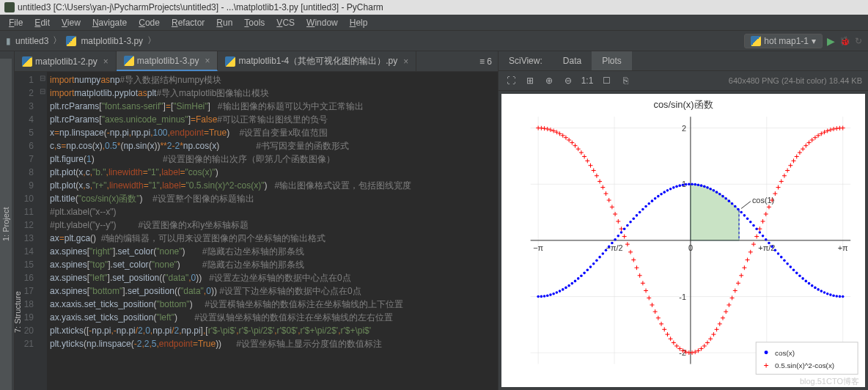 The image size is (868, 390). What do you see at coordinates (254, 23) in the screenshot?
I see `menu-tools: Tools` at bounding box center [254, 23].